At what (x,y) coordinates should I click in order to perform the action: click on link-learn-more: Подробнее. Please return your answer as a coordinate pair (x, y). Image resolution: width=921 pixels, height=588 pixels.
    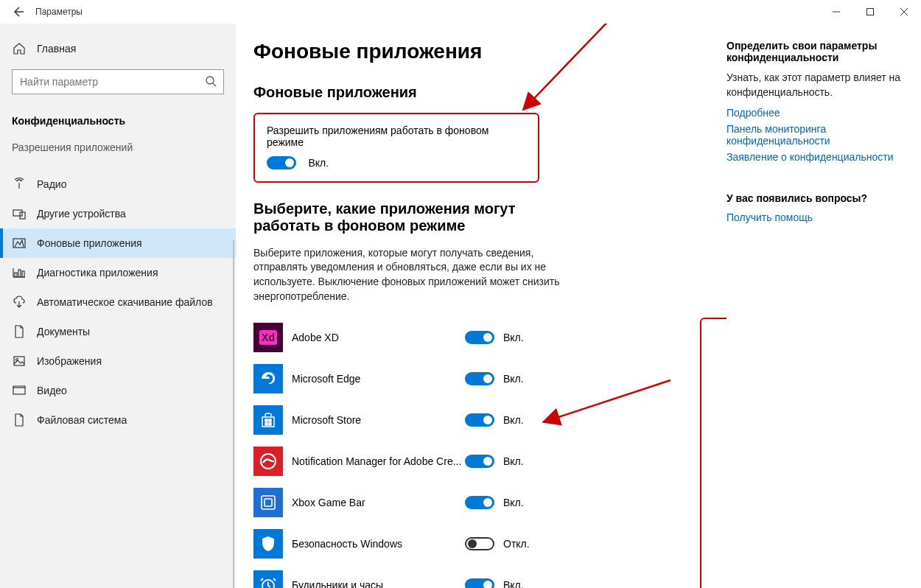
    Looking at the image, I should click on (817, 113).